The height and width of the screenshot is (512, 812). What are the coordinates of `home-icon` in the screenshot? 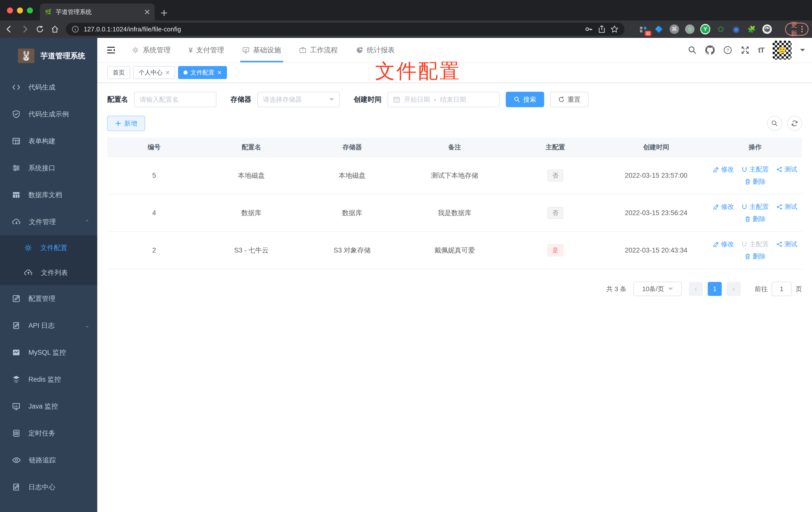 It's located at (55, 29).